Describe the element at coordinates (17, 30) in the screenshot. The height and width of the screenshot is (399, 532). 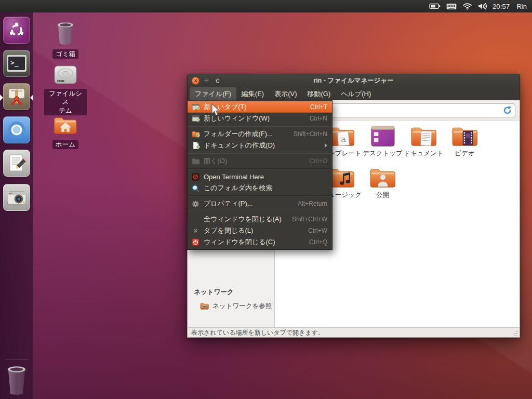
I see `ubuntu-logo-icon` at that location.